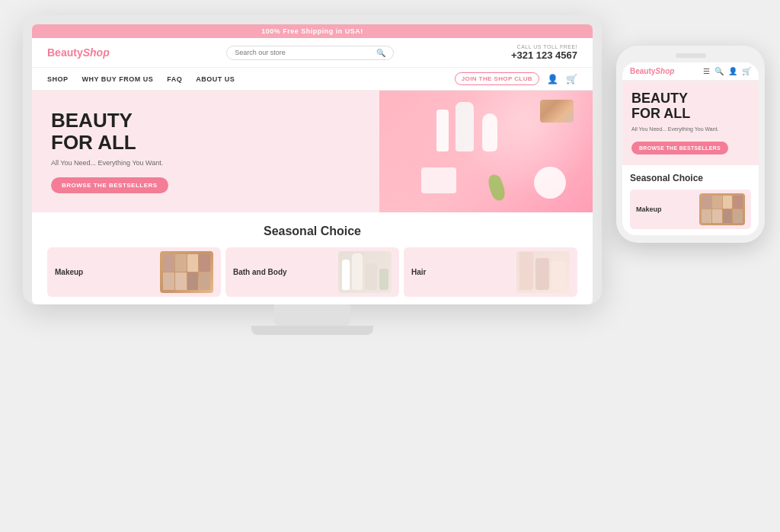 The image size is (780, 532). I want to click on seasonal-grid: Makeup, so click(312, 272).